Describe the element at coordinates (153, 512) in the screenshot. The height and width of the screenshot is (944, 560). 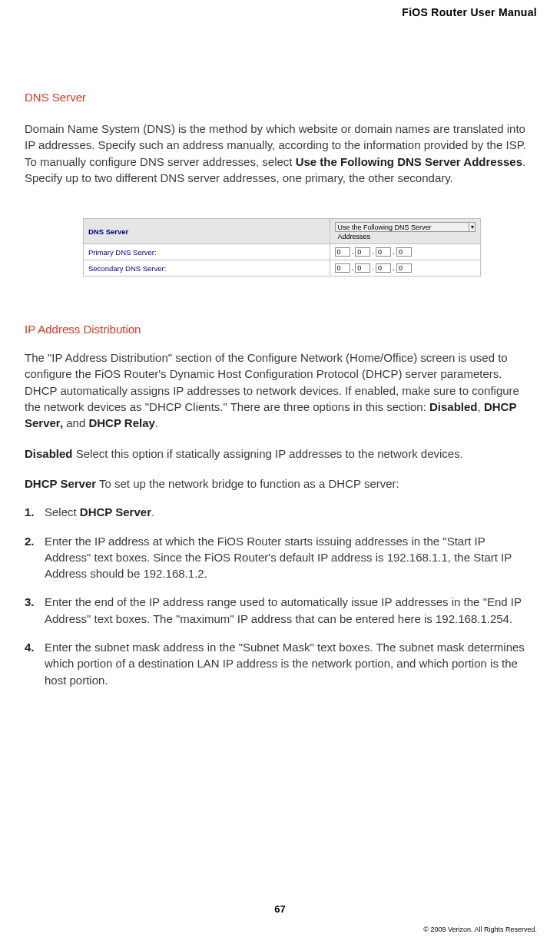
I see `step1-post: .` at that location.